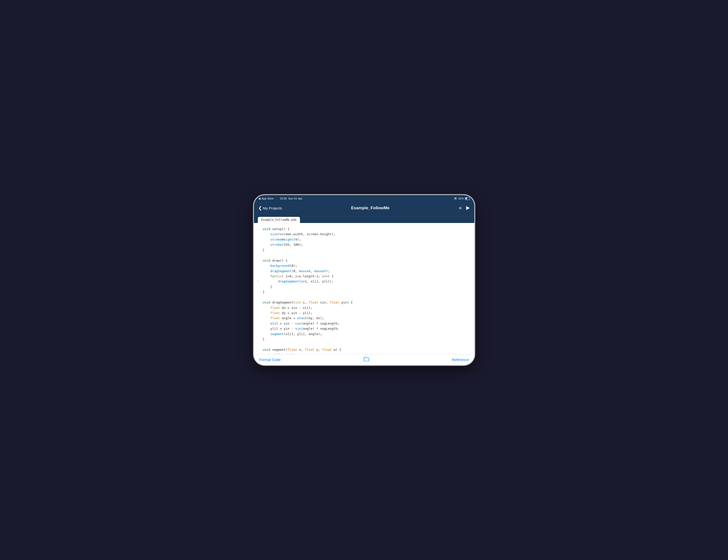 The image size is (728, 560). Describe the element at coordinates (366, 360) in the screenshot. I see `files-button` at that location.